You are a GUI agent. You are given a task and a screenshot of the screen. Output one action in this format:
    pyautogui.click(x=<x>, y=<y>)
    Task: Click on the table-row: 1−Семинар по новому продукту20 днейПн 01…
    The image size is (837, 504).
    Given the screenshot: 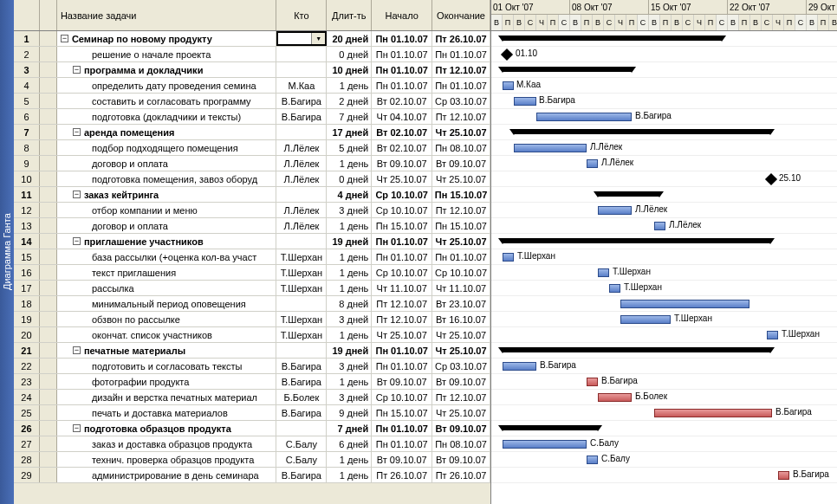 What is the action you would take?
    pyautogui.click(x=252, y=39)
    